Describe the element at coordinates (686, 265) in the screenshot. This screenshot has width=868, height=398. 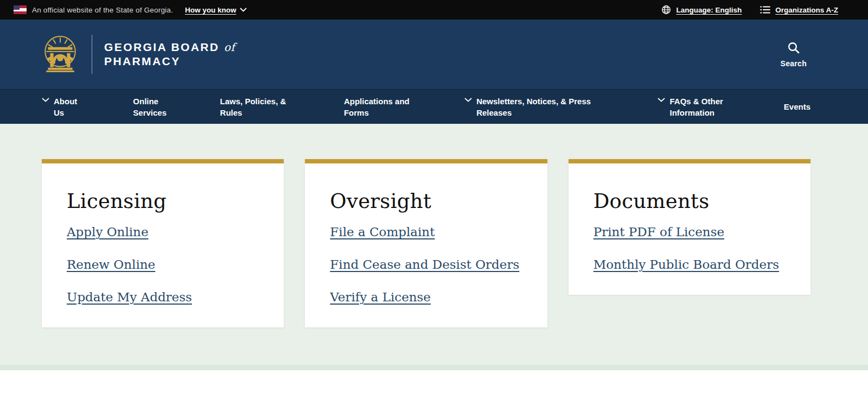
I see `monthly-public-board-orders-link: Monthly Public Board Orders` at that location.